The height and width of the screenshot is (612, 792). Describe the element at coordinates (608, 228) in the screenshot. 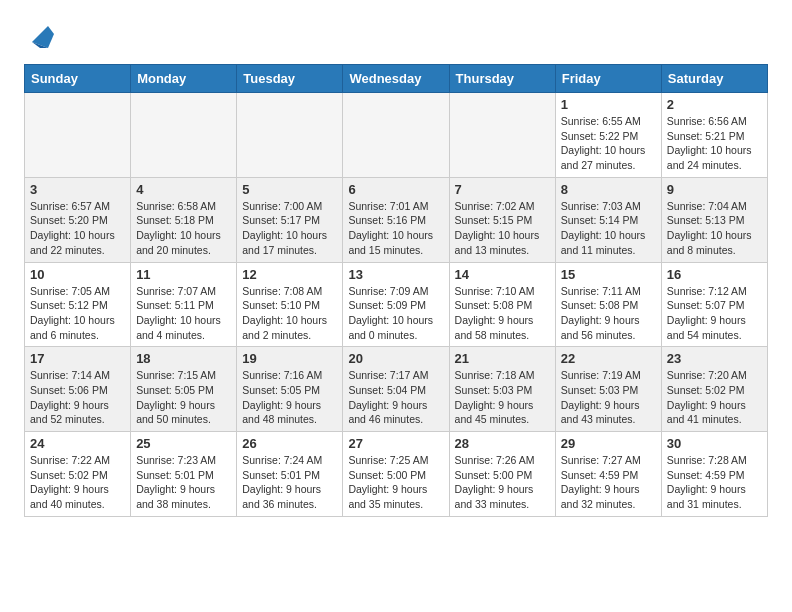

I see `day-info: Sunrise: 7:03 AMSunset: 5:14 PMDaylight:…` at that location.